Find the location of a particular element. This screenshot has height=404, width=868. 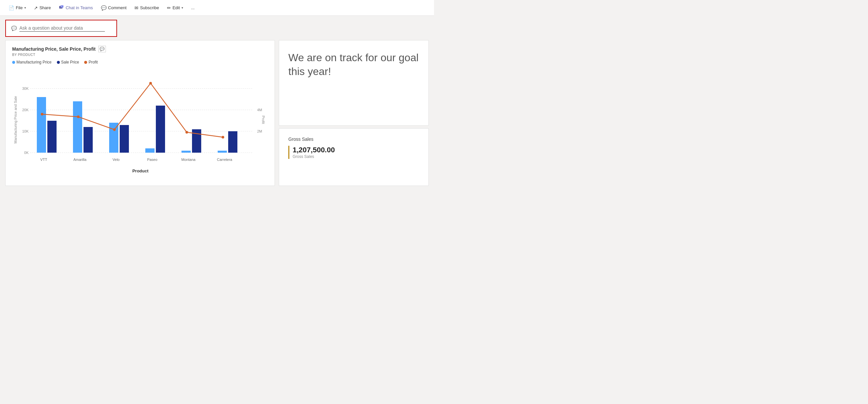

chart-panel: Manufacturing Price, Sale Price, Profit … is located at coordinates (140, 113).